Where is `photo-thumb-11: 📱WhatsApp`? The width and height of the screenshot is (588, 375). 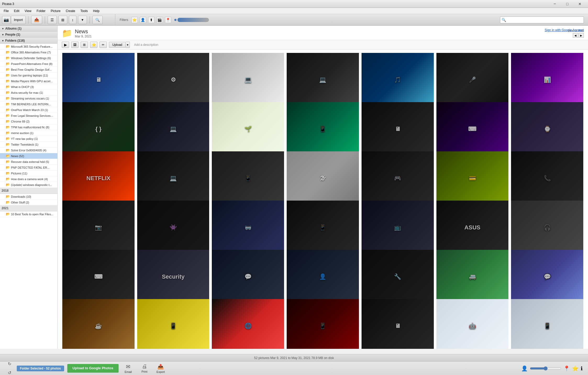 photo-thumb-11: 📱WhatsApp is located at coordinates (323, 129).